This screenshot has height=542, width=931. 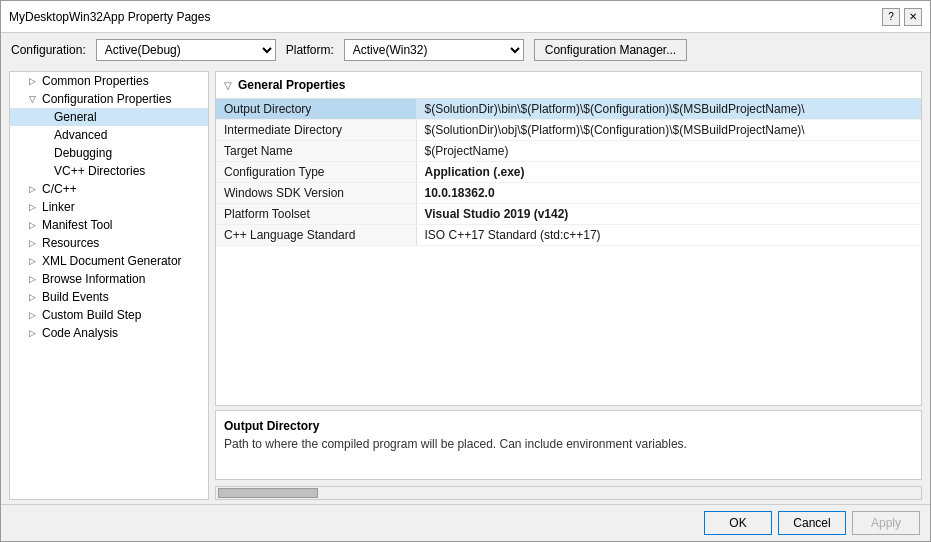 What do you see at coordinates (109, 279) in the screenshot?
I see `sidebar-item-browse-information: ▷ Browse Information` at bounding box center [109, 279].